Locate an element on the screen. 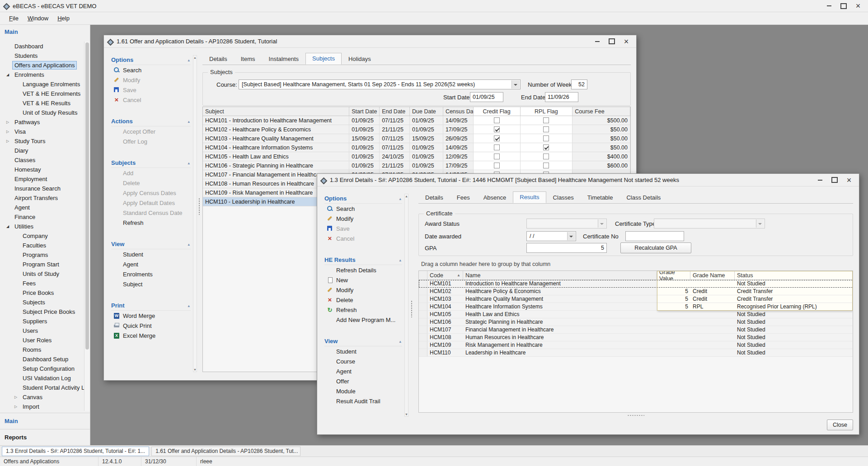 This screenshot has width=868, height=466. sidebar-item: Visa is located at coordinates (42, 132).